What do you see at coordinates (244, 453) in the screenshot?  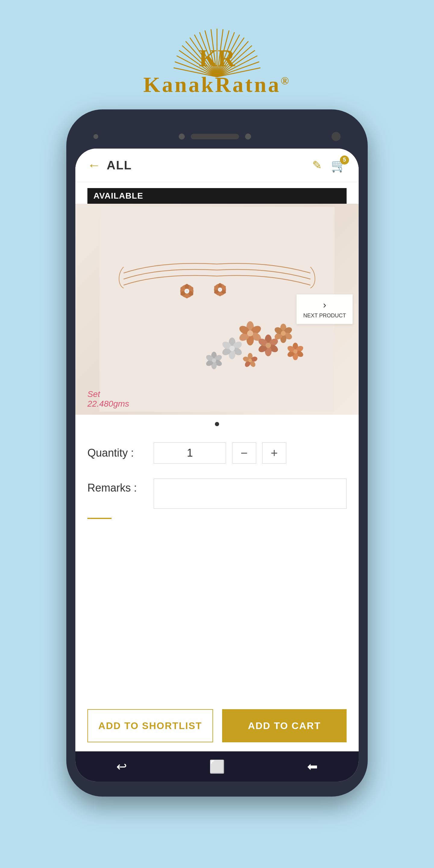 I see `quantity-decrease-button: −` at bounding box center [244, 453].